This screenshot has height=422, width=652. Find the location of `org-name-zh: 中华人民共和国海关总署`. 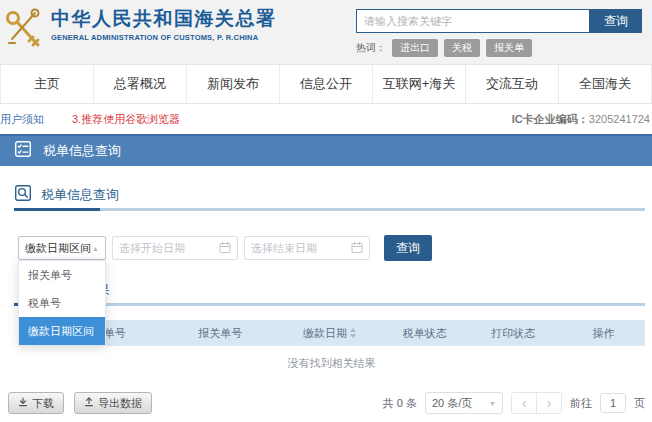

org-name-zh: 中华人民共和国海关总署 is located at coordinates (164, 19).